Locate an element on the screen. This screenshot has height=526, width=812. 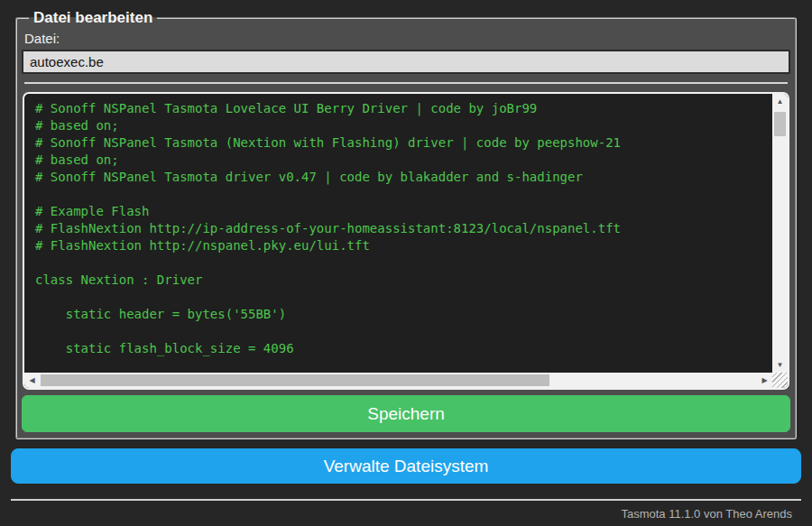
scroll-up-icon: ▲ is located at coordinates (780, 101).